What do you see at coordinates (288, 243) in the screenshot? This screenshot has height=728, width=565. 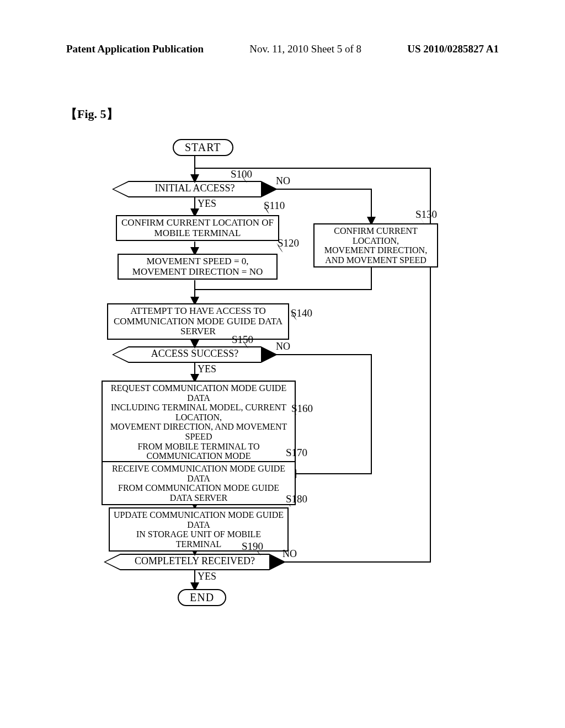 I see `step-s120: S120` at bounding box center [288, 243].